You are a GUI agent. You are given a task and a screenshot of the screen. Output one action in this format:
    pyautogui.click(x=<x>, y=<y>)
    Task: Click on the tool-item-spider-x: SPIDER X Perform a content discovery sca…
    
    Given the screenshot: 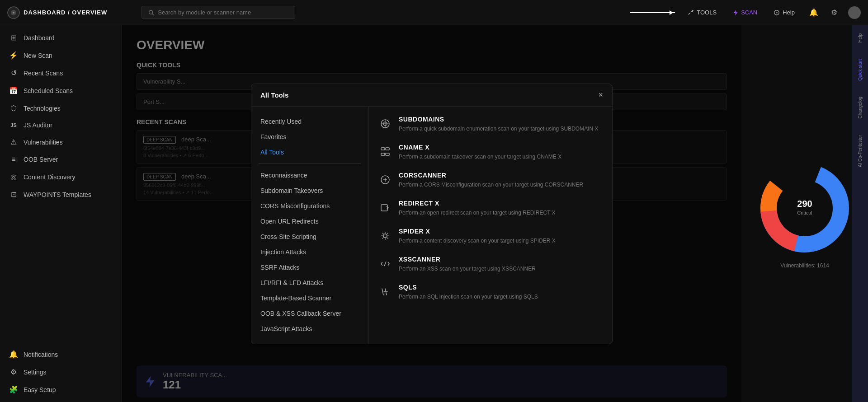 What is the action you would take?
    pyautogui.click(x=491, y=236)
    